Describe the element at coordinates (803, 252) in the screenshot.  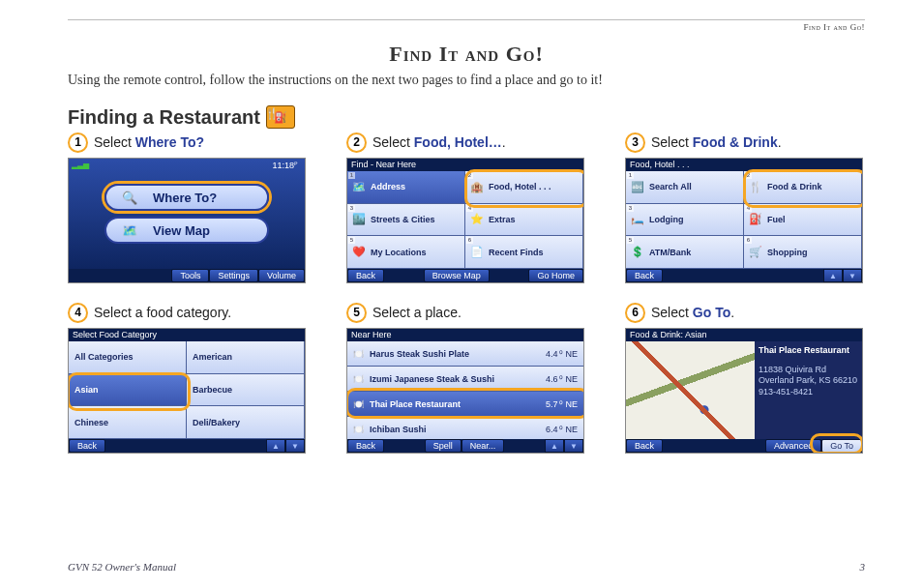
I see `shopping-item: 6🛒Shopping` at that location.